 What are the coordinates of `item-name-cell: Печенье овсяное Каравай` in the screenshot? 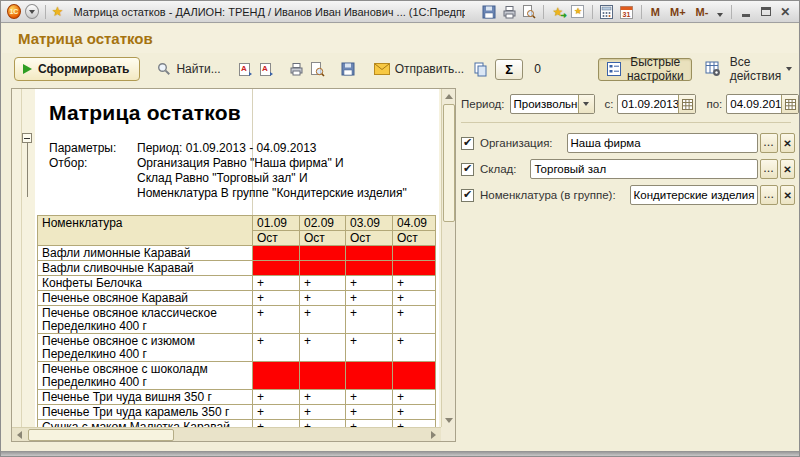 It's located at (146, 298).